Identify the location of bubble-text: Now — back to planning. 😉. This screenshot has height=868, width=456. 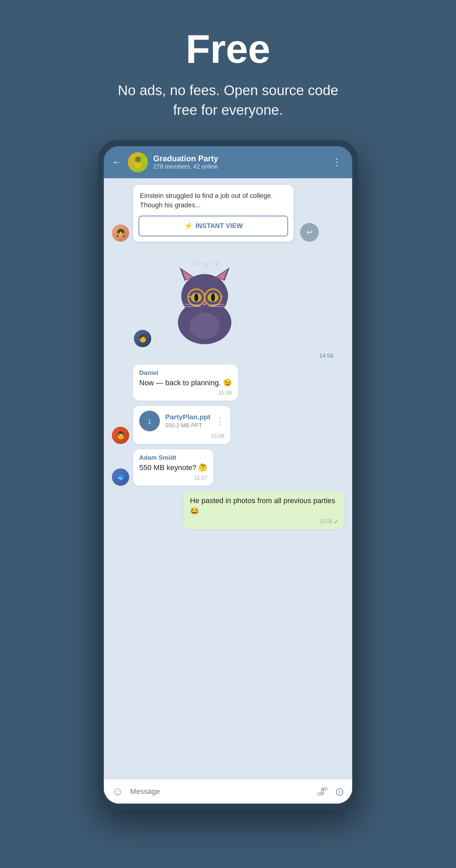
(185, 383).